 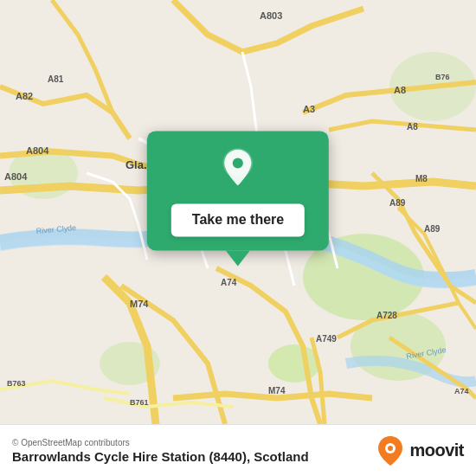 What do you see at coordinates (436, 450) in the screenshot?
I see `moovit-brand-text: moovit` at bounding box center [436, 450].